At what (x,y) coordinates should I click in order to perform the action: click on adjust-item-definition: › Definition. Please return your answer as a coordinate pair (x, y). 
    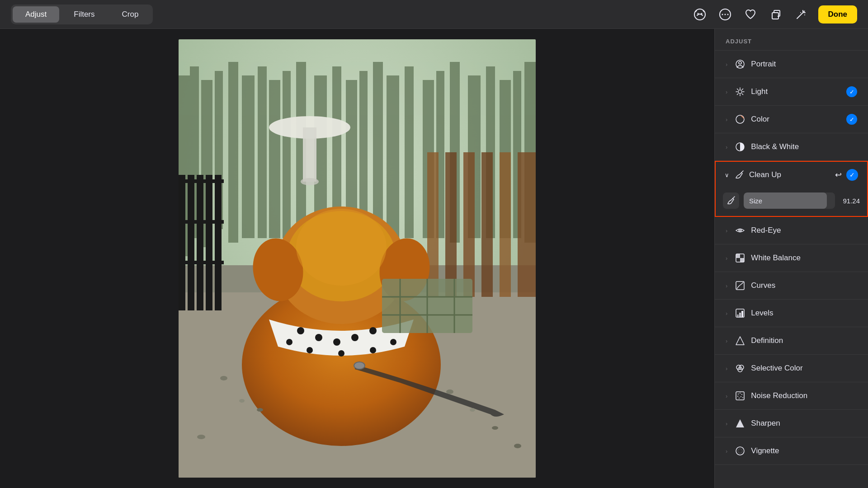
    Looking at the image, I should click on (791, 341).